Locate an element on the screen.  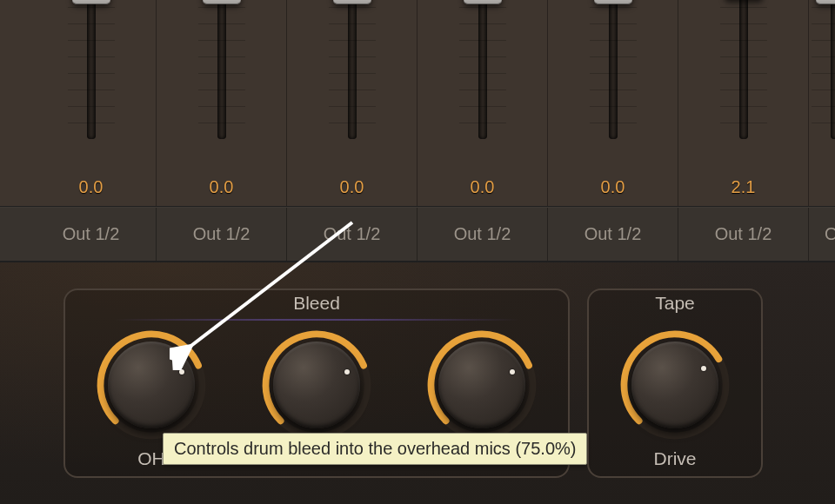
knob-drive-wrap: Drive is located at coordinates (675, 399).